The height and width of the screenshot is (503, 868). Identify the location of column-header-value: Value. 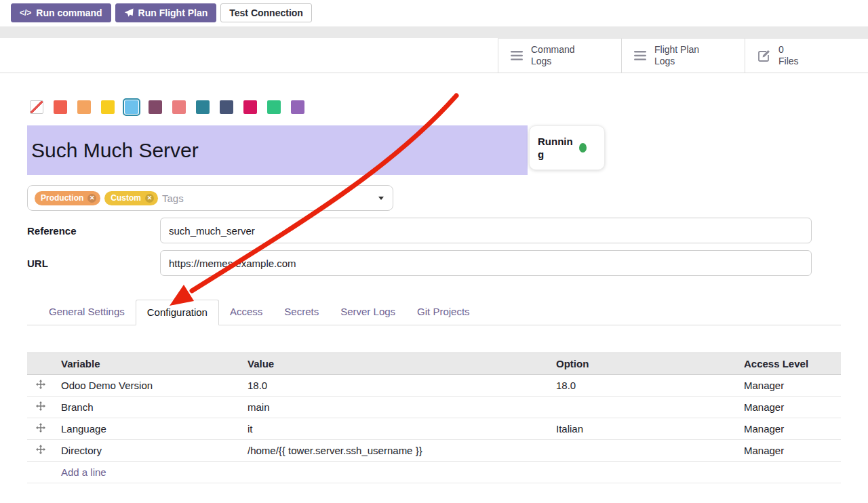
(395, 364).